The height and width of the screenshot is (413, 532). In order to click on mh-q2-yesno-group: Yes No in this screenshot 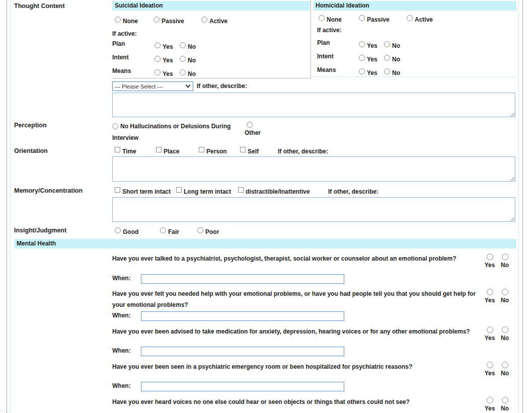, I will do `click(497, 296)`.